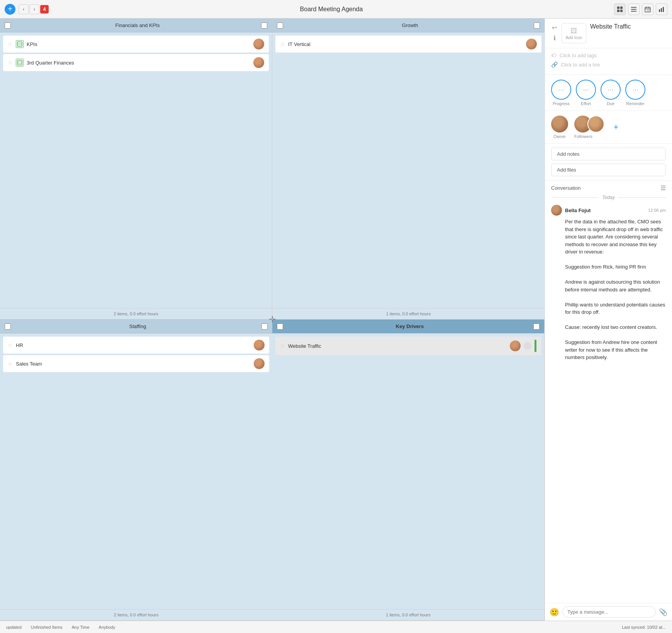 Image resolution: width=672 pixels, height=633 pixels. I want to click on circle-reminder: ··· Reminder, so click(635, 93).